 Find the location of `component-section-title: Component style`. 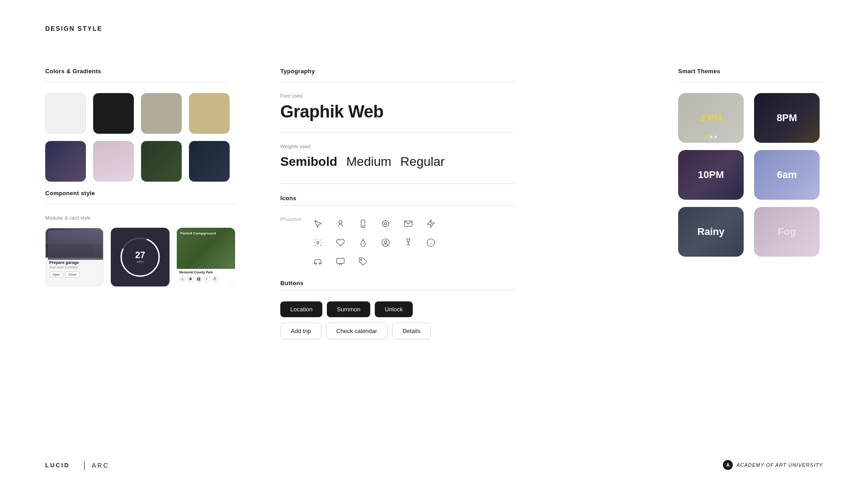

component-section-title: Component style is located at coordinates (70, 193).